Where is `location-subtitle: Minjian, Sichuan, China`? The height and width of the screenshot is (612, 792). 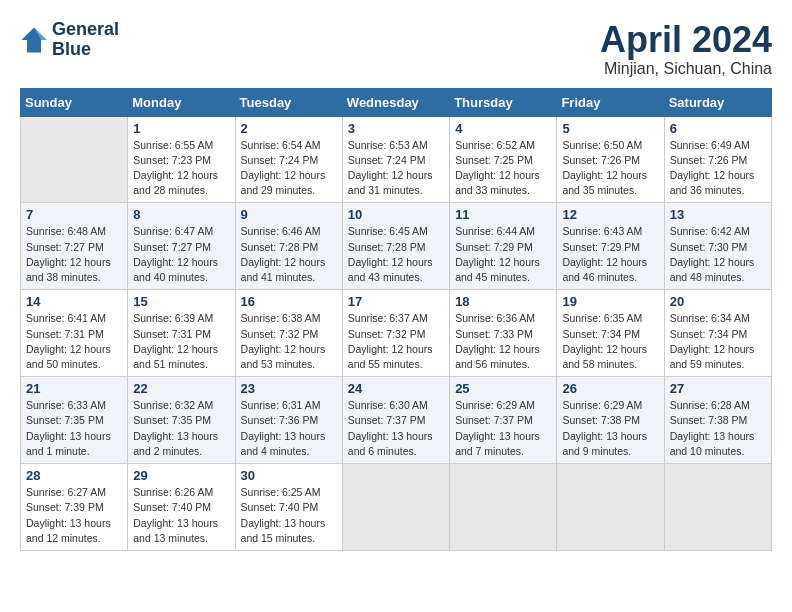 location-subtitle: Minjian, Sichuan, China is located at coordinates (686, 69).